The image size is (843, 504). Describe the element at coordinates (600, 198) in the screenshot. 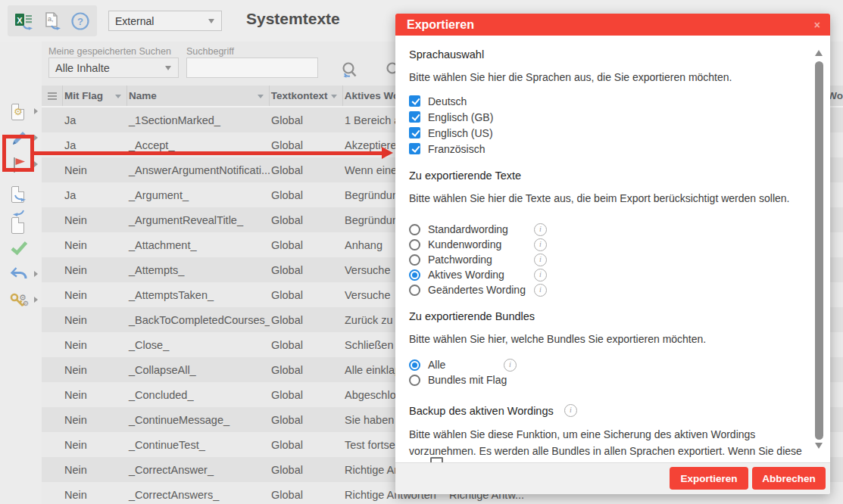

I see `section-description-texts: Bitte wählen Sie hier die Texte aus, die…` at that location.